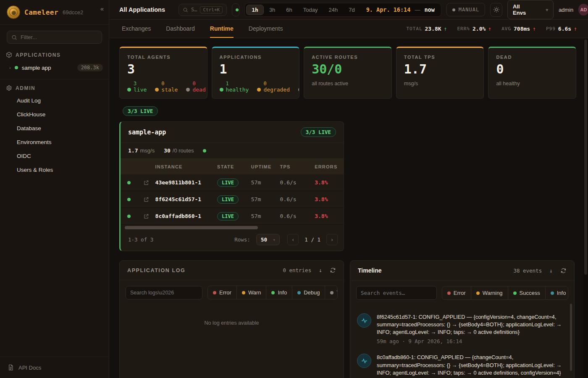 Image resolution: width=588 pixels, height=378 pixels. What do you see at coordinates (55, 101) in the screenshot?
I see `sidebar-item-audit-log: Audit Log` at bounding box center [55, 101].